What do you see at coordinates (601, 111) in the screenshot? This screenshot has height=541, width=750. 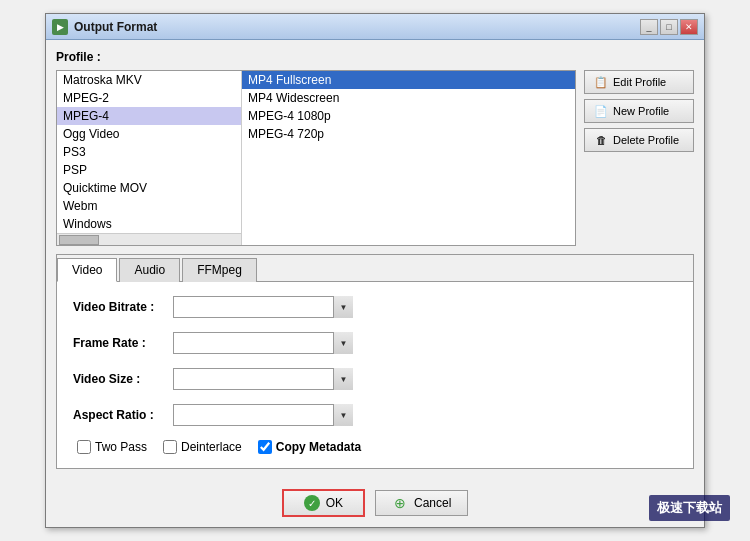 I see `new-icon: 📄` at bounding box center [601, 111].